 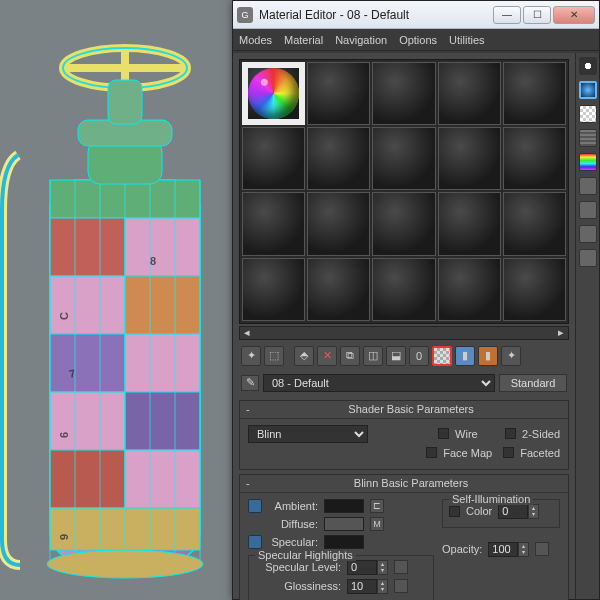 What do you see at coordinates (298, 586) in the screenshot?
I see `gloss-label: Glossiness:` at bounding box center [298, 586].